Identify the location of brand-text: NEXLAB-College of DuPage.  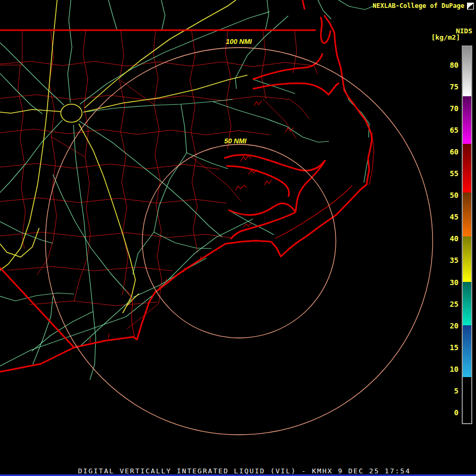
(419, 6).